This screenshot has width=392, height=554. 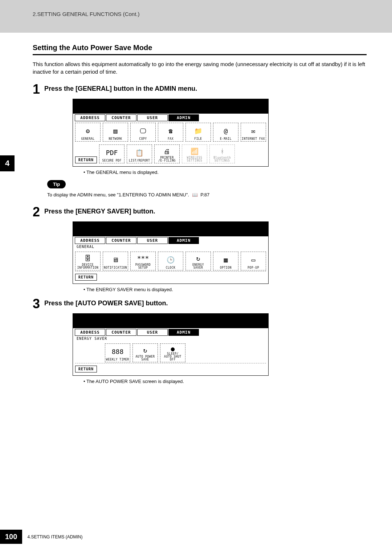 What do you see at coordinates (115, 132) in the screenshot?
I see `network-button: ▤NETWORK` at bounding box center [115, 132].